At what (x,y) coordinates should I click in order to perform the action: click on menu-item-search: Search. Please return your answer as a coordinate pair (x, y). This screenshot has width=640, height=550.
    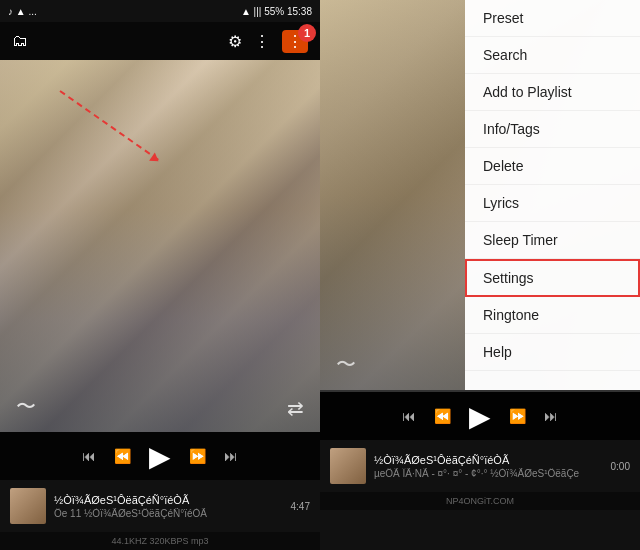
    Looking at the image, I should click on (552, 56).